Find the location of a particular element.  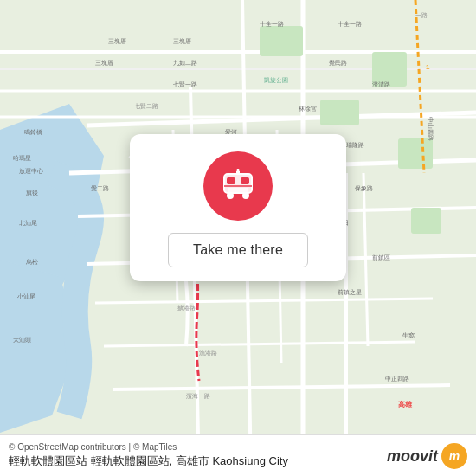

svg-text: 高雄 is located at coordinates (405, 404).